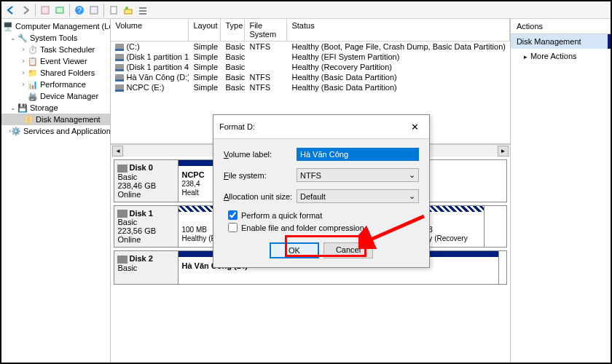  I want to click on disk-info: Disk 1Basic223,56 GBOnline, so click(146, 227).